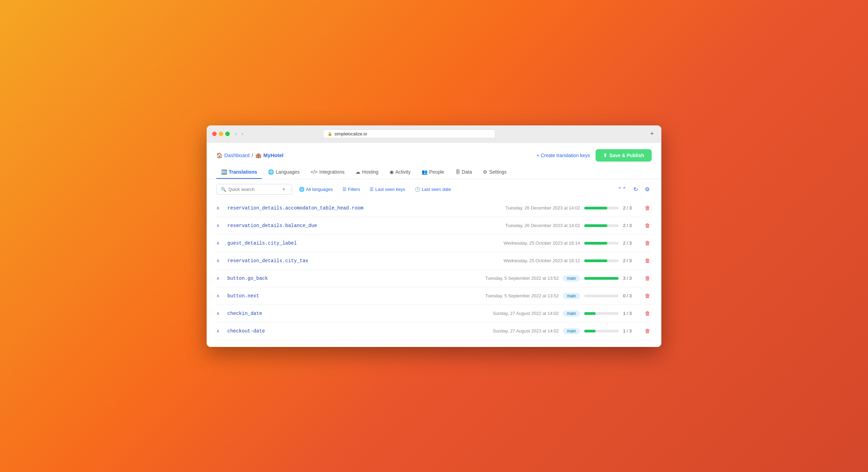 This screenshot has width=868, height=472. What do you see at coordinates (434, 331) in the screenshot?
I see `table-row: ∧ checkout-date Sunday, 27 August 2023 a…` at bounding box center [434, 331].